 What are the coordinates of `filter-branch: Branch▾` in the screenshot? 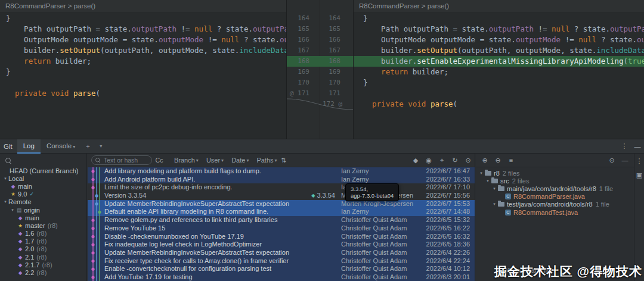 It's located at (186, 160).